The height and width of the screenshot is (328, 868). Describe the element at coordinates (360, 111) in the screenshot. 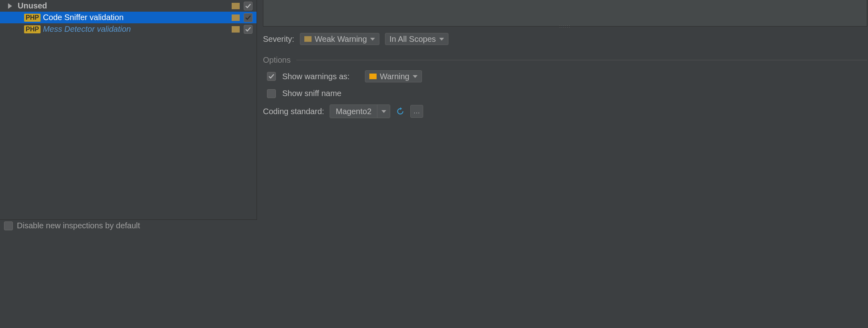

I see `coding-standard-dropdown: Magento2` at that location.